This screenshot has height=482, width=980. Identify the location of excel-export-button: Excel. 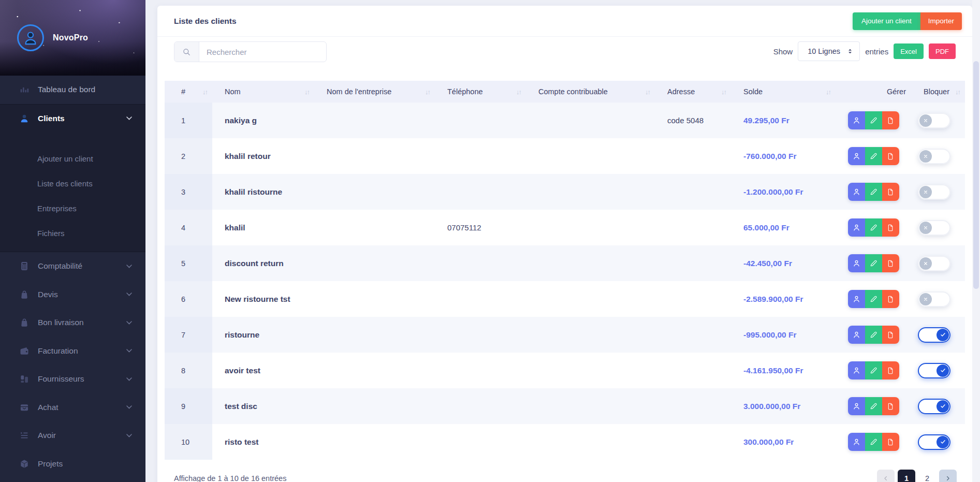
(909, 51).